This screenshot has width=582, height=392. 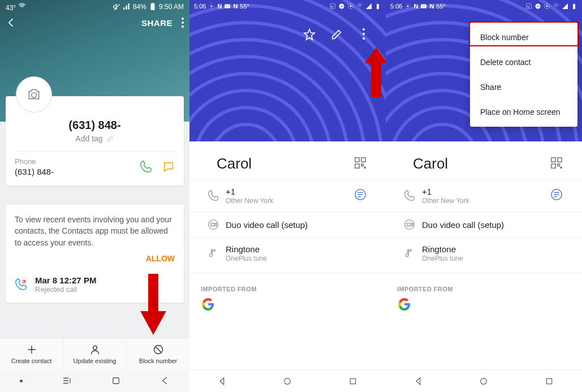 I want to click on signal-icon, so click(x=565, y=6).